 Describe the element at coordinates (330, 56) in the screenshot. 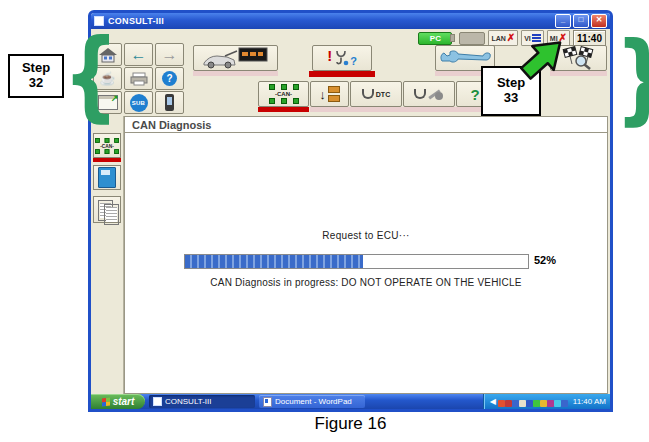

I see `exclaim-glyph: !` at that location.